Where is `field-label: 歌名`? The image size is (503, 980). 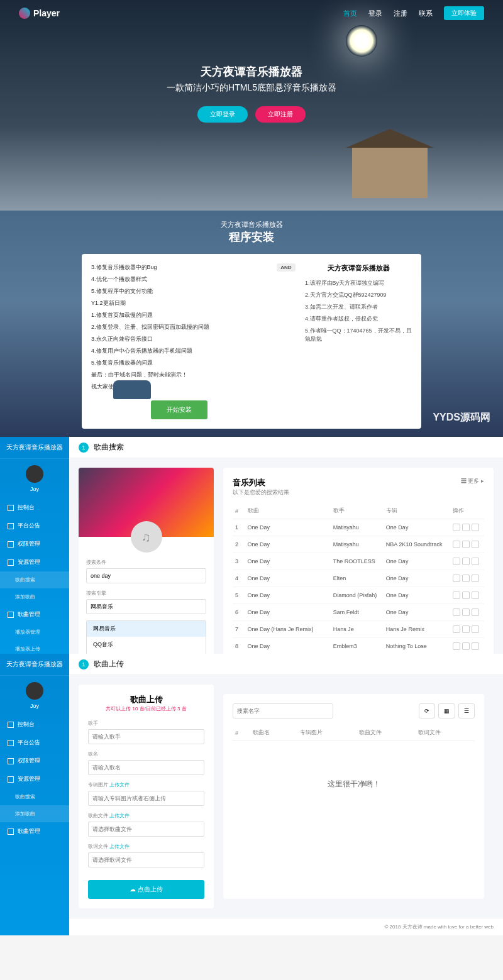 field-label: 歌名 is located at coordinates (146, 754).